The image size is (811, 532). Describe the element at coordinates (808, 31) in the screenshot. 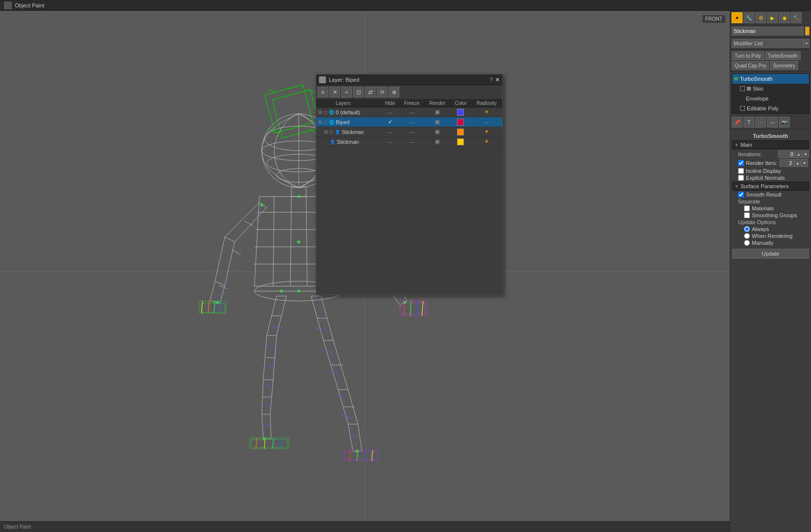

I see `object-color-swatch` at that location.